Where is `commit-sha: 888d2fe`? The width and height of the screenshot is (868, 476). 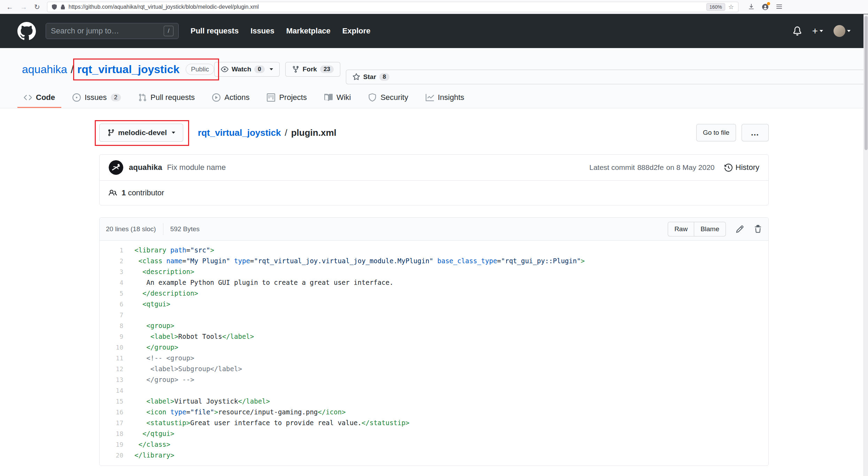 commit-sha: 888d2fe is located at coordinates (651, 167).